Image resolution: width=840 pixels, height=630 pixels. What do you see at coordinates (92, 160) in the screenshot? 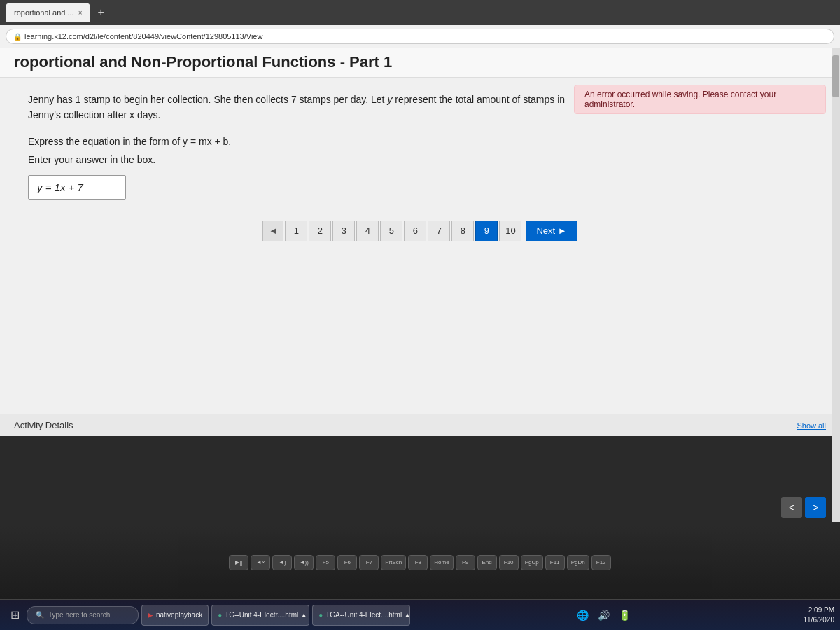
I see `answer-label-text: Enter your answer in the box.` at bounding box center [92, 160].